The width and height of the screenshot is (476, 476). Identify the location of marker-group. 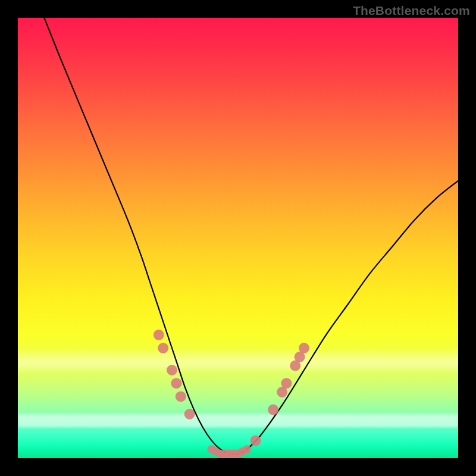
(231, 394).